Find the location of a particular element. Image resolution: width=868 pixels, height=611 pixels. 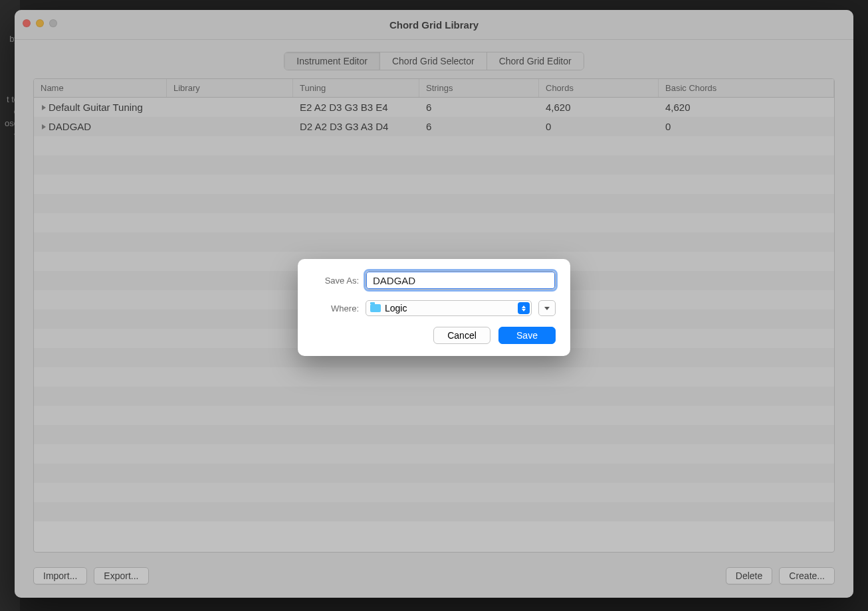

save-button: Save is located at coordinates (527, 335).